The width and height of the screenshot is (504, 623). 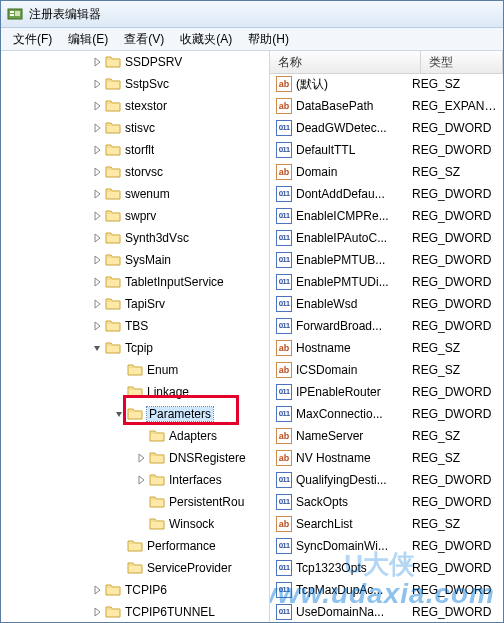 I want to click on tree-item: Parameters, so click(x=135, y=414).